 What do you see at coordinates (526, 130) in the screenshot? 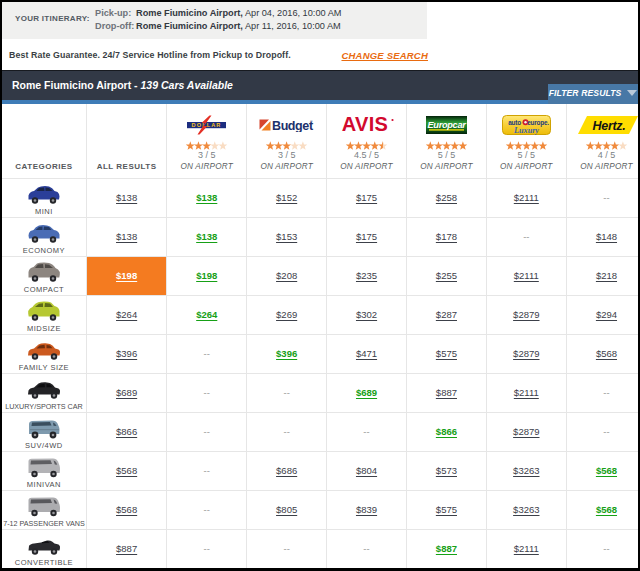
I see `svg-text: Luxury` at bounding box center [526, 130].